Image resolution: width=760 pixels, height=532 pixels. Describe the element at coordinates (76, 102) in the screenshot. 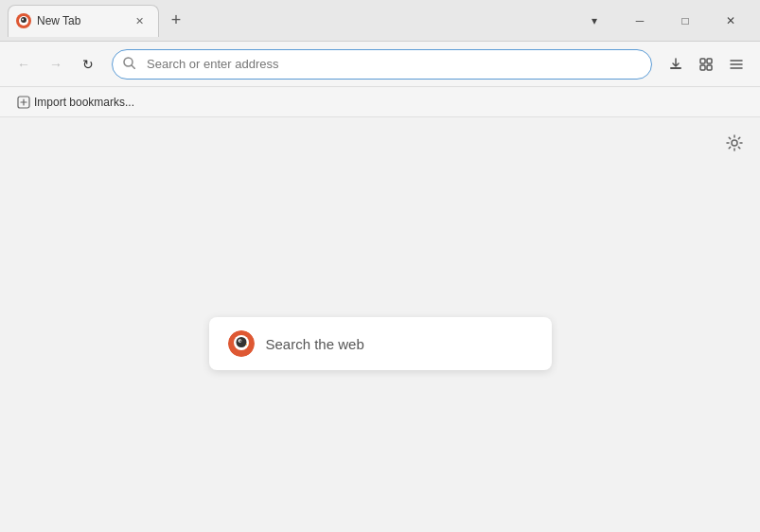

I see `import-bookmarks-button: Import bookmarks...` at that location.